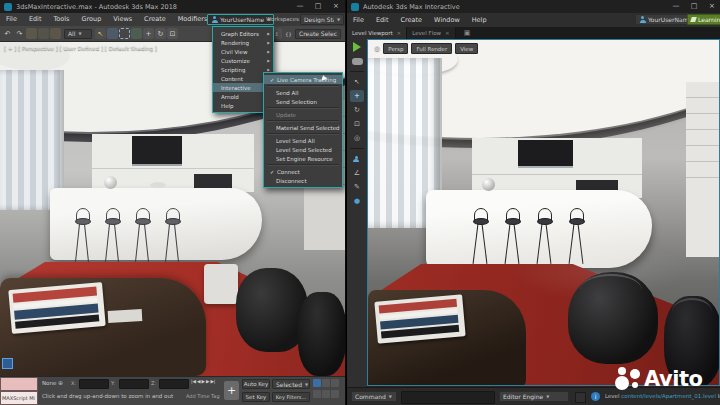  I want to click on lounge-chair, so click(322, 334).